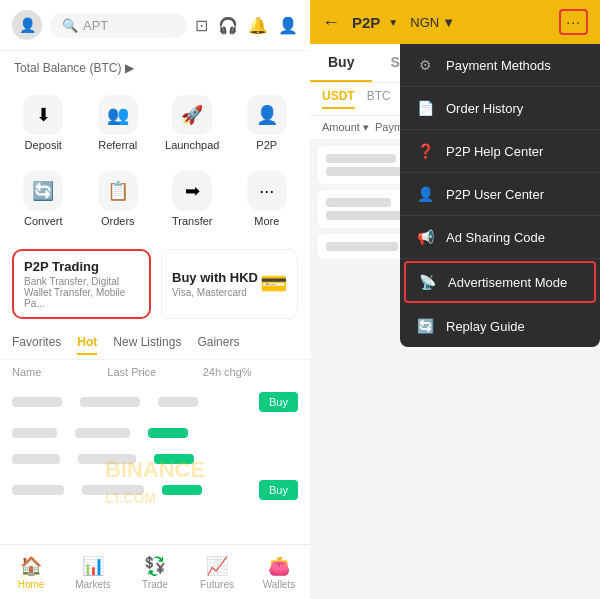 This screenshot has width=600, height=599. Describe the element at coordinates (192, 221) in the screenshot. I see `transfer-label: Transfer` at that location.